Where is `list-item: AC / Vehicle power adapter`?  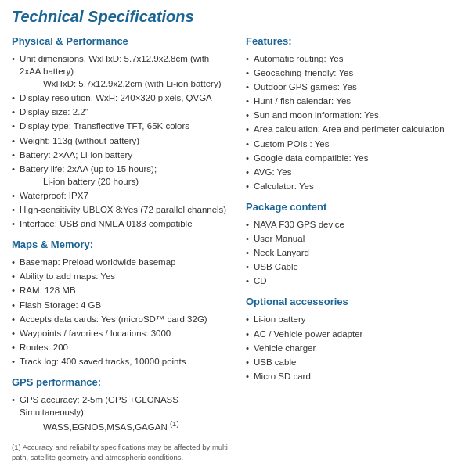
list-item: AC / Vehicle power adapter is located at coordinates (355, 334).